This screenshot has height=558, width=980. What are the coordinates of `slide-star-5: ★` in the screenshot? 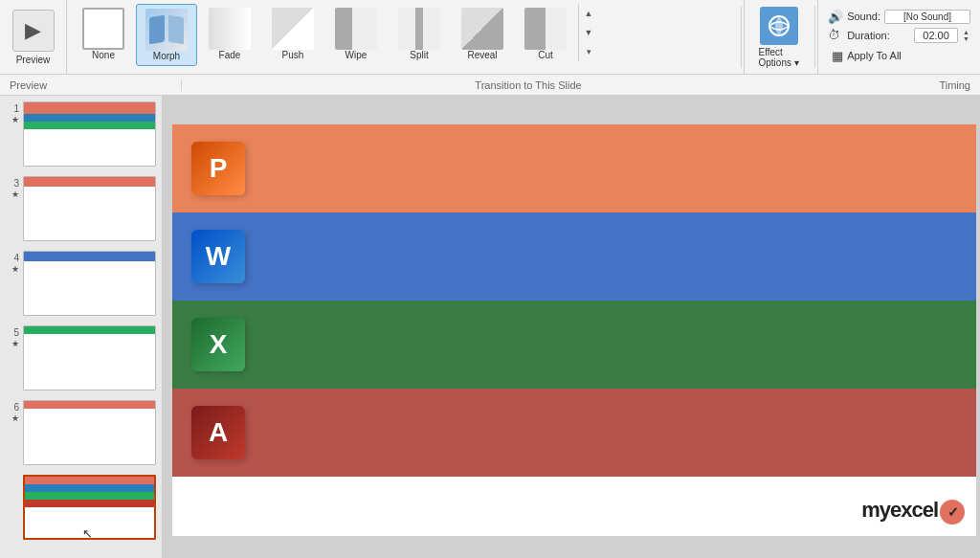 It's located at (15, 344).